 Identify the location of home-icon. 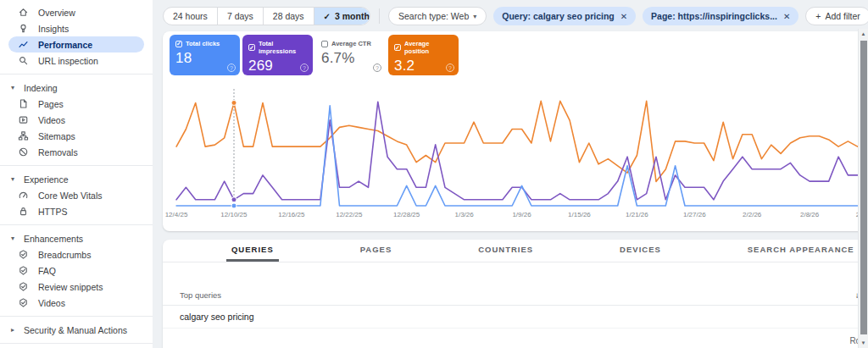
(24, 12).